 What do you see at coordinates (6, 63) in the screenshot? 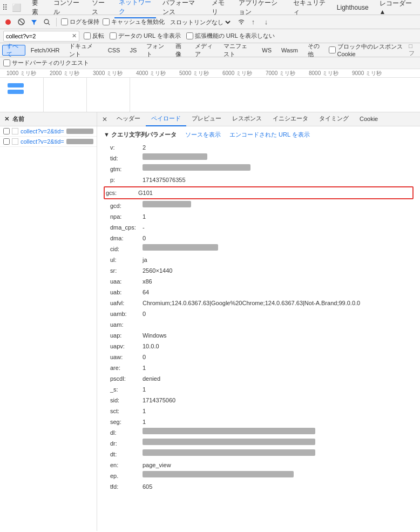
I see `third-party-checkbox` at bounding box center [6, 63].